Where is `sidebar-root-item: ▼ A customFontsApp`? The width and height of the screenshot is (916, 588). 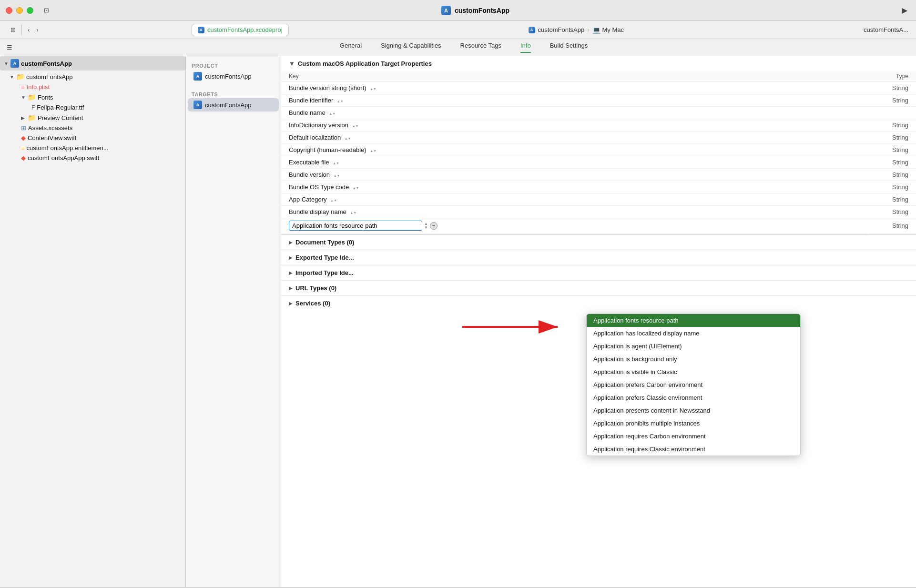 sidebar-root-item: ▼ A customFontsApp is located at coordinates (92, 63).